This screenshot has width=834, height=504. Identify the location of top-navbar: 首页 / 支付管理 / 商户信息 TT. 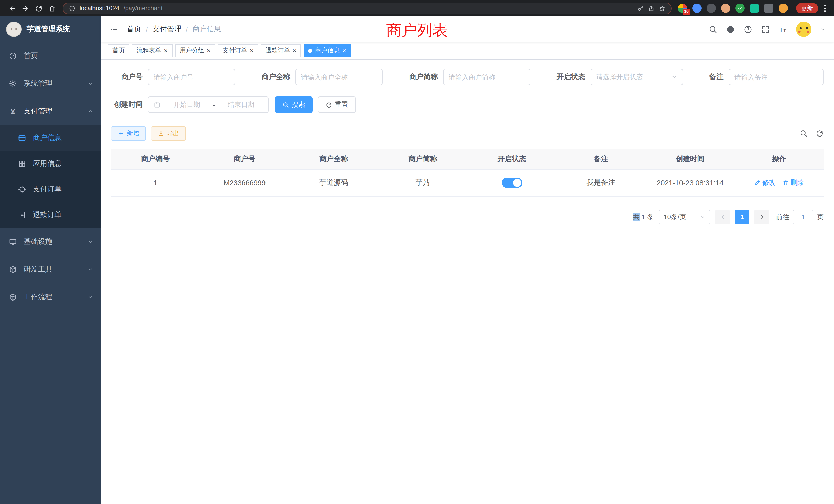
(467, 29).